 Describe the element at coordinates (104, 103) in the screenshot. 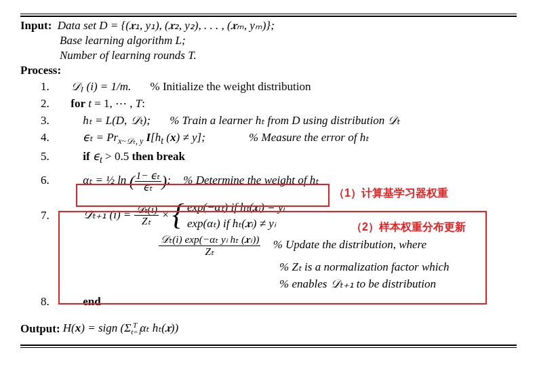

I see `step-text: for for t = 1, ⋯ , T:t = 1, ⋯ , T:` at that location.